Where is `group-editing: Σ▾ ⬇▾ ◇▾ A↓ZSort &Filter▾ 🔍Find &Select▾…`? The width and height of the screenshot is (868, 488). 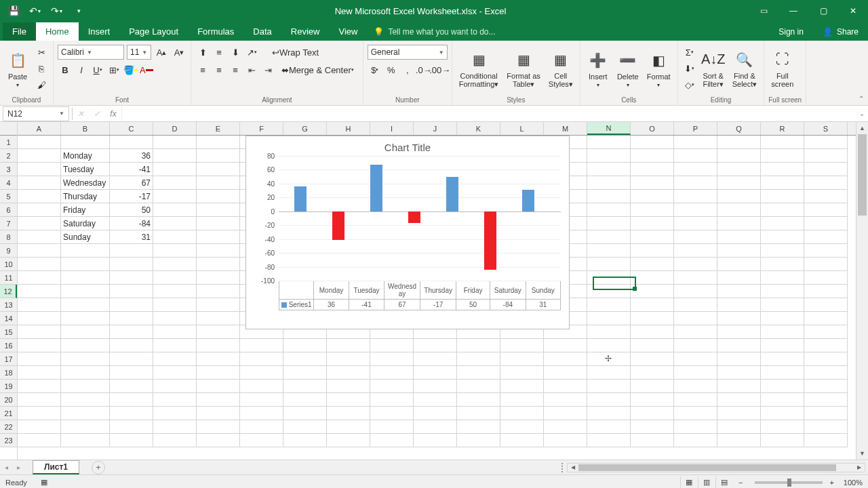
group-editing: Σ▾ ⬇▾ ◇▾ A↓ZSort &Filter▾ 🔍Find &Select▾… is located at coordinates (722, 73).